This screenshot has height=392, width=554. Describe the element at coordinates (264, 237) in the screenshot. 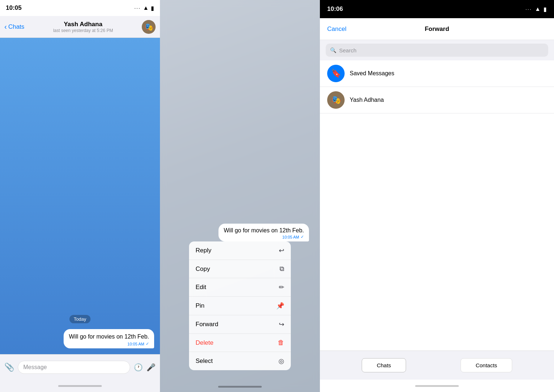

I see `preview-meta: 10:05 AM ✓` at that location.